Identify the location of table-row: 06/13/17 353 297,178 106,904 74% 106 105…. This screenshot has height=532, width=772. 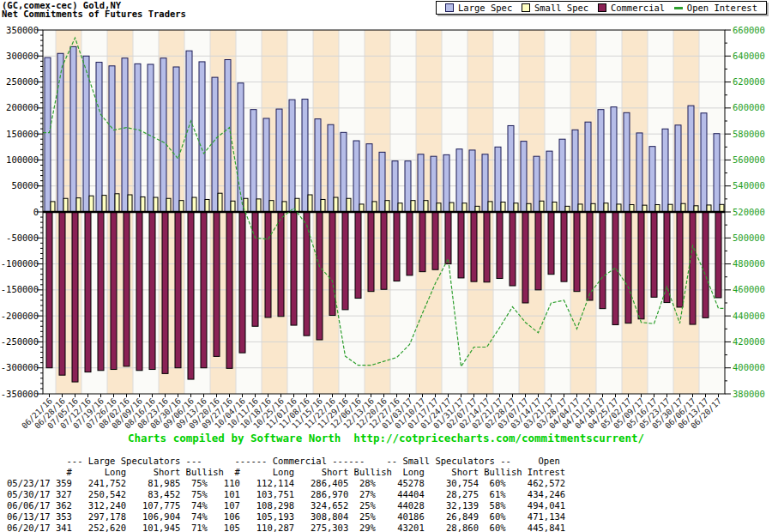
(286, 517).